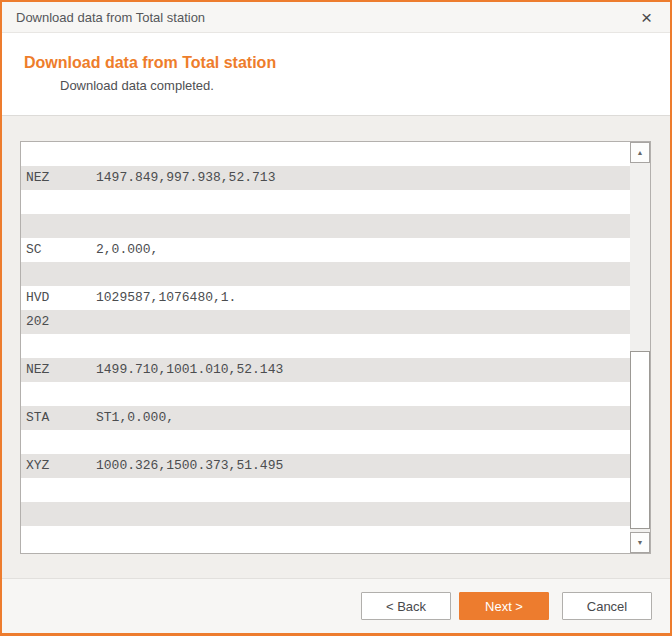 The width and height of the screenshot is (672, 636). What do you see at coordinates (190, 370) in the screenshot?
I see `log-value: 1499.710,1001.010,52.143` at bounding box center [190, 370].